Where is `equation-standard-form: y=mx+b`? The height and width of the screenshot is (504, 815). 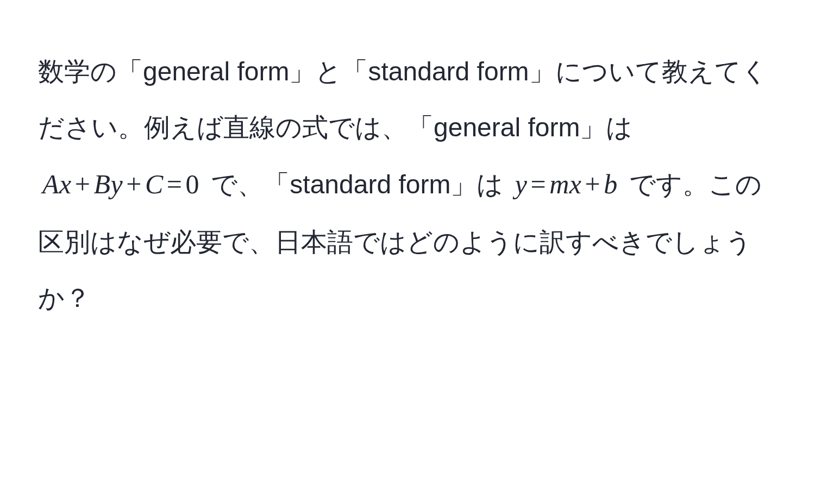 equation-standard-form: y=mx+b is located at coordinates (566, 184).